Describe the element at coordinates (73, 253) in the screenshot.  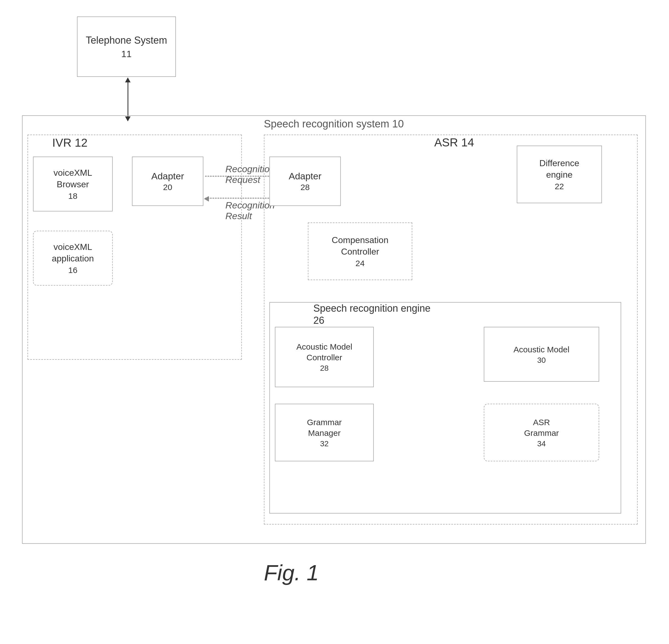
I see `voicexml-app-label: voiceXMLapplication` at that location.